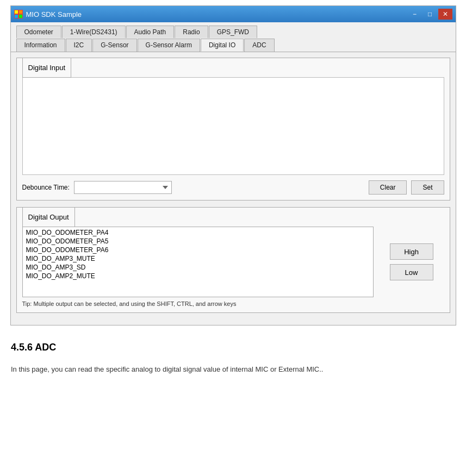 This screenshot has width=466, height=476. I want to click on low-button: Low, so click(412, 272).